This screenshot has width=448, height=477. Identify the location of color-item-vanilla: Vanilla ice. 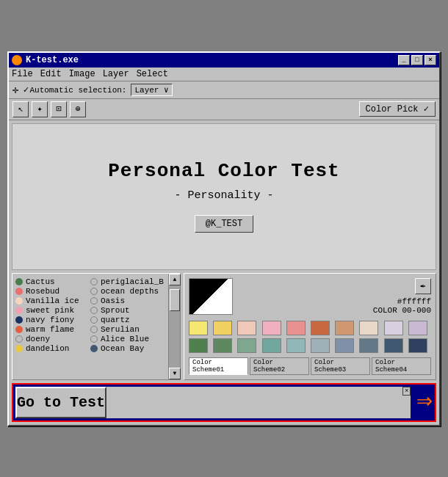
(53, 301).